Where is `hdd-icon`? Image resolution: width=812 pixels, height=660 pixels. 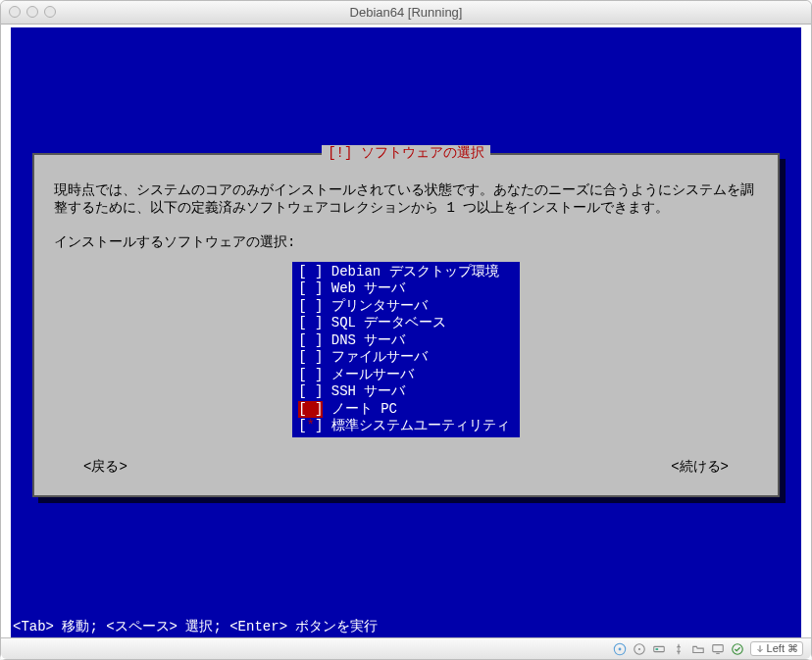 hdd-icon is located at coordinates (639, 649).